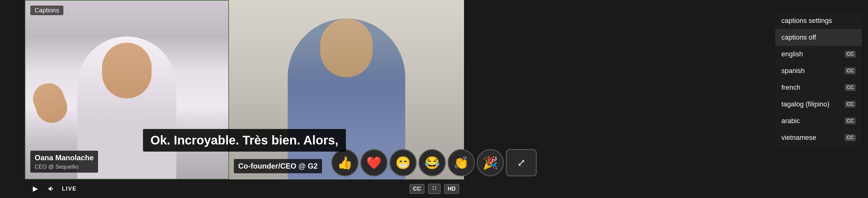 The width and height of the screenshot is (868, 198). What do you see at coordinates (434, 189) in the screenshot?
I see `fullscreen-button` at bounding box center [434, 189].